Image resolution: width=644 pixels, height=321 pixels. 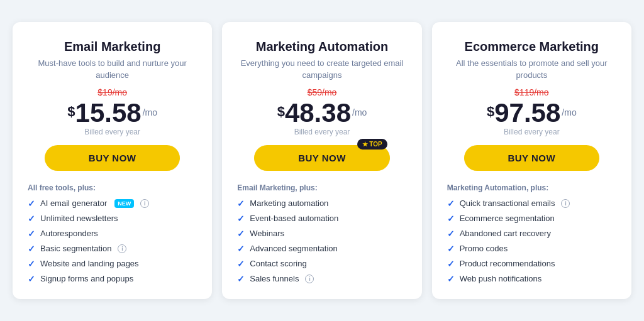 What do you see at coordinates (322, 234) in the screenshot?
I see `feature-item: ✓ Webinars` at bounding box center [322, 234].